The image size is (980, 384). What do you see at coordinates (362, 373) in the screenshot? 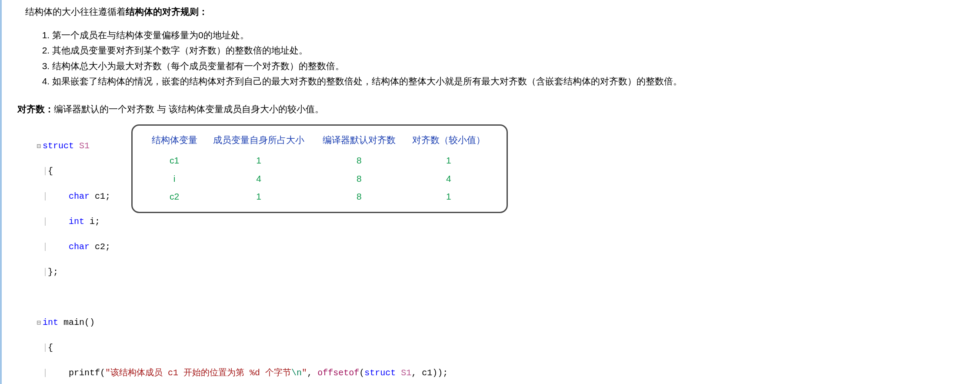
I see `paren: (` at bounding box center [362, 373].